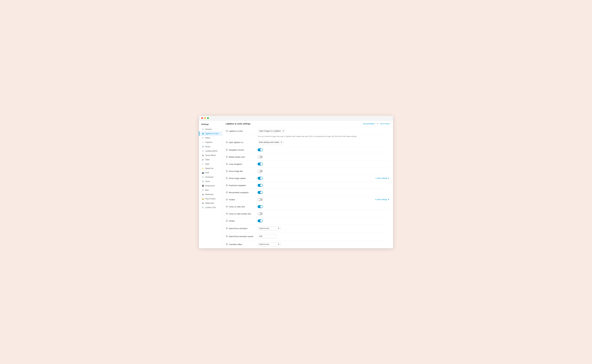 This screenshot has height=364, width=592. What do you see at coordinates (385, 124) in the screenshot?
I see `get-in-touch-link: Get in touch` at bounding box center [385, 124].